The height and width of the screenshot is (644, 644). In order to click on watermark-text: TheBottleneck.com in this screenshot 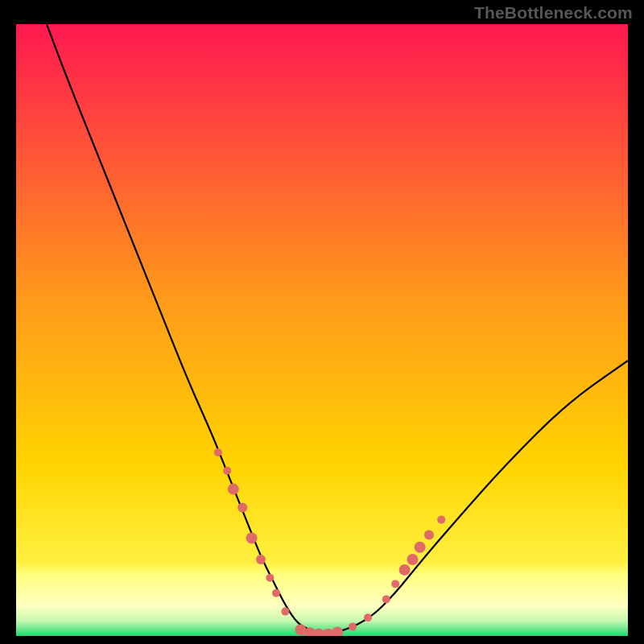, I will do `click(554, 13)`.